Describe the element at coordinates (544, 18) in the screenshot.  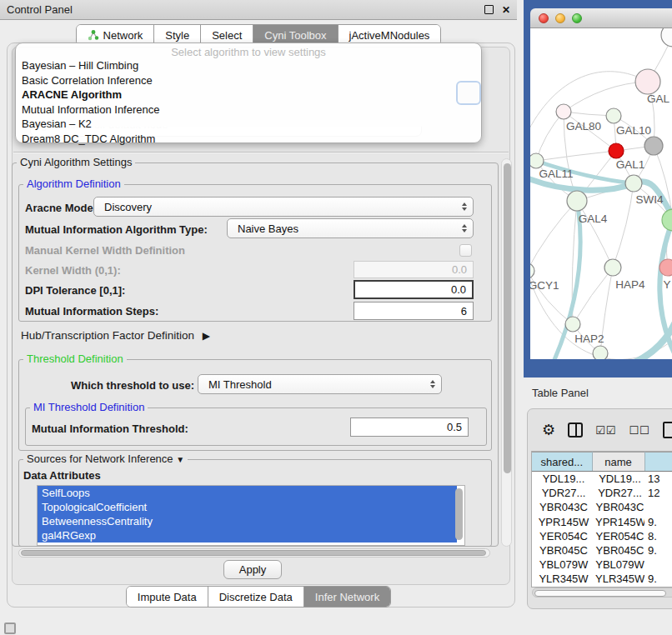
I see `close-traffic-light-icon` at that location.